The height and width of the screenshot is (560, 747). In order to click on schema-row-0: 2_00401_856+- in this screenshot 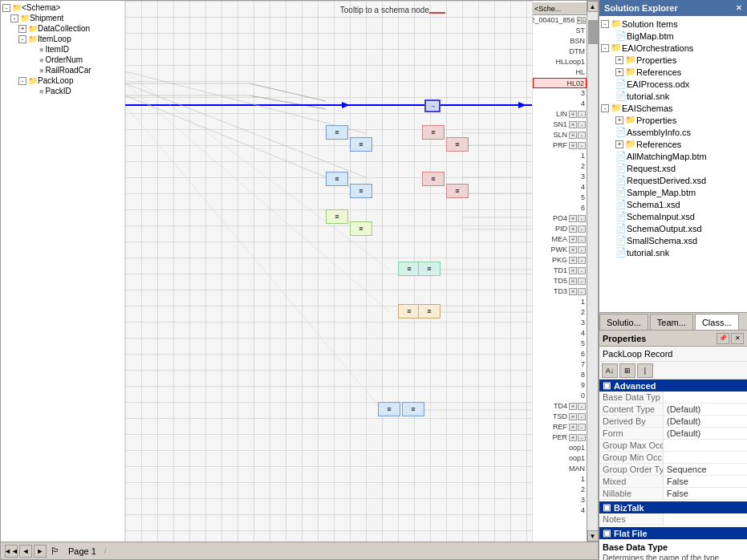, I will do `click(560, 21)`.